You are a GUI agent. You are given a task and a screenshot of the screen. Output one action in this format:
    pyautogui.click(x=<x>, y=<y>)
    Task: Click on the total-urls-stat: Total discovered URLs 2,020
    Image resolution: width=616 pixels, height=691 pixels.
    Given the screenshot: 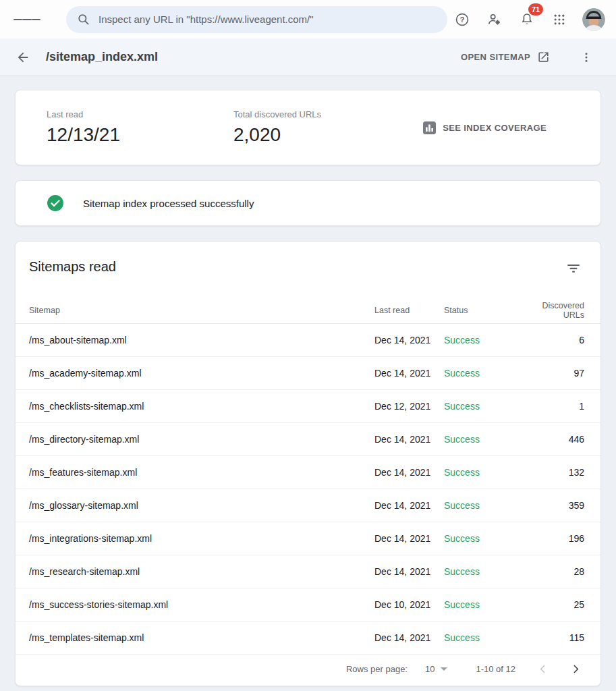 What is the action you would take?
    pyautogui.click(x=328, y=128)
    